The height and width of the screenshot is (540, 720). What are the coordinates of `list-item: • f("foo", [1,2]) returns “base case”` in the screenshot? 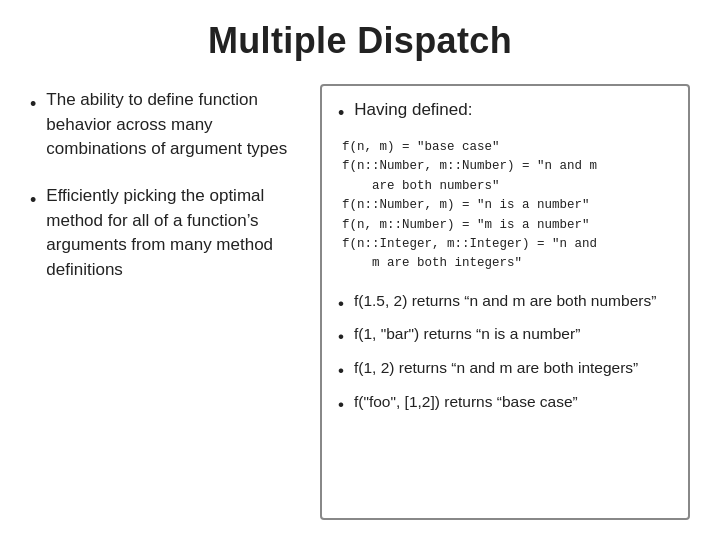 It's located at (505, 404).